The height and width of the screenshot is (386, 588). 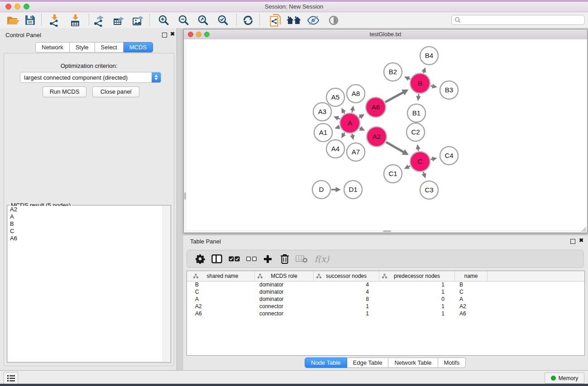 I want to click on tab-motifs: Motifs, so click(x=452, y=363).